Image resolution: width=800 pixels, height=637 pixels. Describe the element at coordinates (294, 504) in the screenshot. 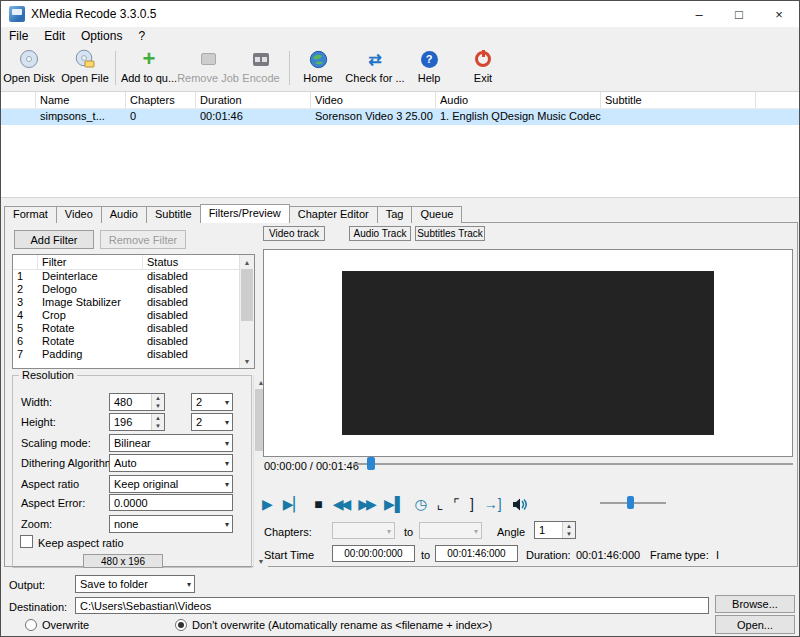

I see `next-frame-button: ▶▏` at that location.